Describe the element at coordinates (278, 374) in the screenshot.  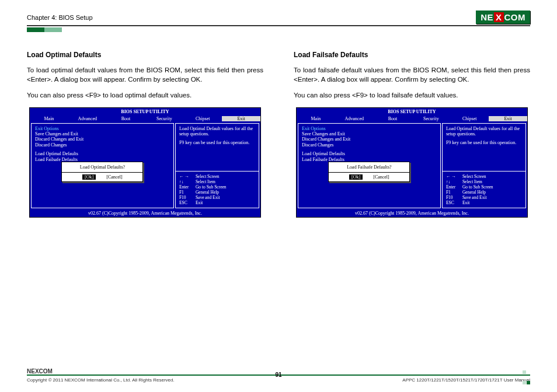
I see `page-number: 91` at that location.